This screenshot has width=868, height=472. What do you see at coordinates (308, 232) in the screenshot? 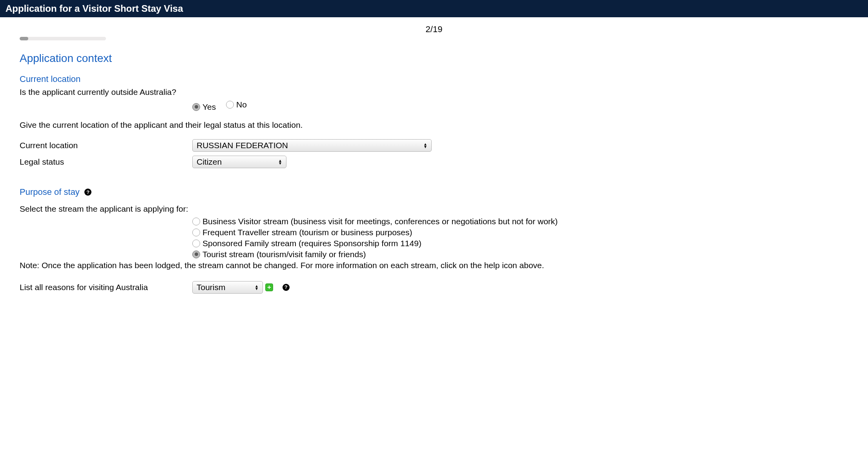
I see `stream-label: Frequent Traveller stream (tourism or bu…` at bounding box center [308, 232].